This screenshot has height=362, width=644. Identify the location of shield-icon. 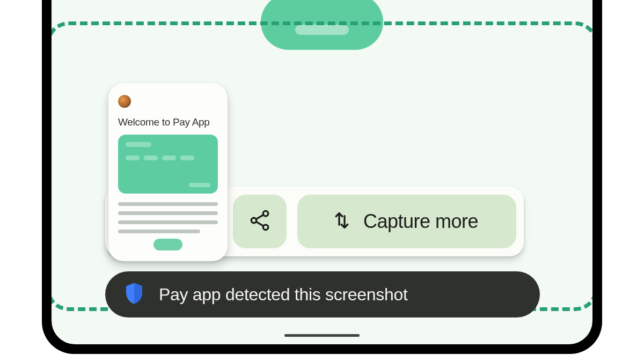
(134, 294).